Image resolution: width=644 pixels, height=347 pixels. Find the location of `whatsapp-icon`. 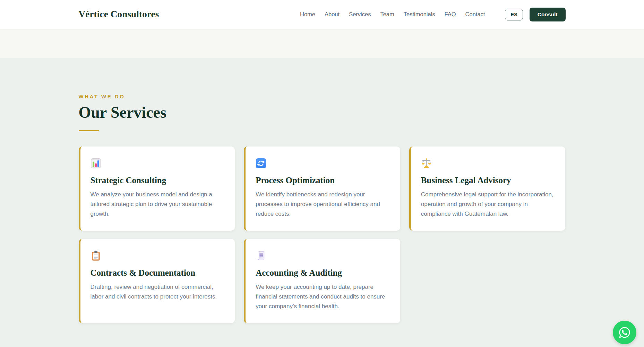

whatsapp-icon is located at coordinates (625, 332).